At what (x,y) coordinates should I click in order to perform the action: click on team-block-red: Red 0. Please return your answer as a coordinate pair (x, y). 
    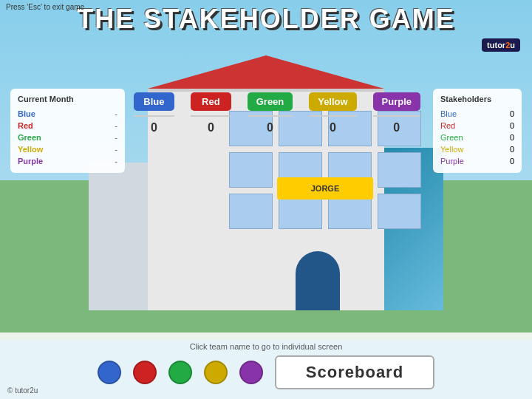
    Looking at the image, I should click on (211, 114).